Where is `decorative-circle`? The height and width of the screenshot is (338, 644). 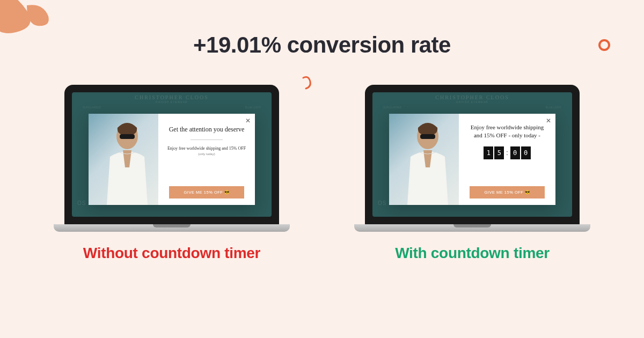 decorative-circle is located at coordinates (604, 45).